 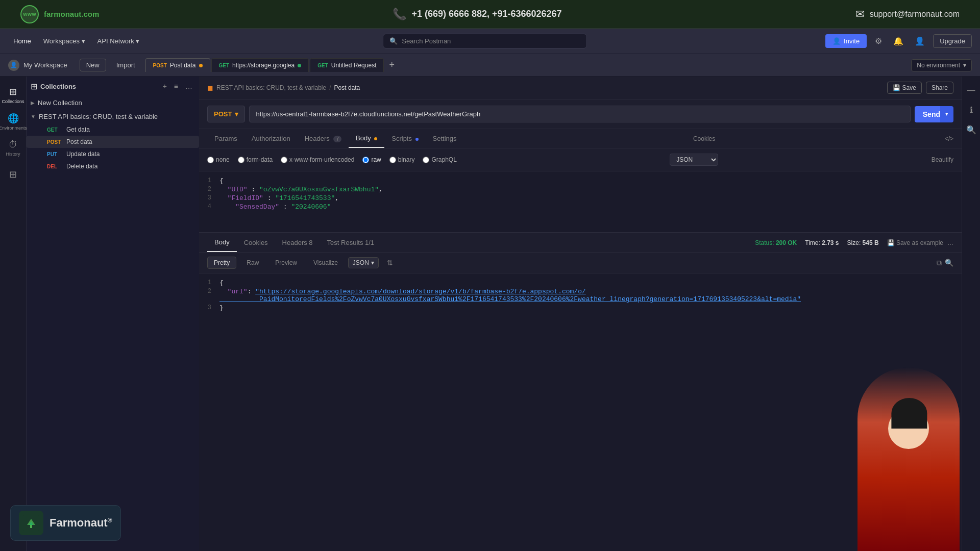 I want to click on invite-button: 👤 Invite, so click(x=846, y=41).